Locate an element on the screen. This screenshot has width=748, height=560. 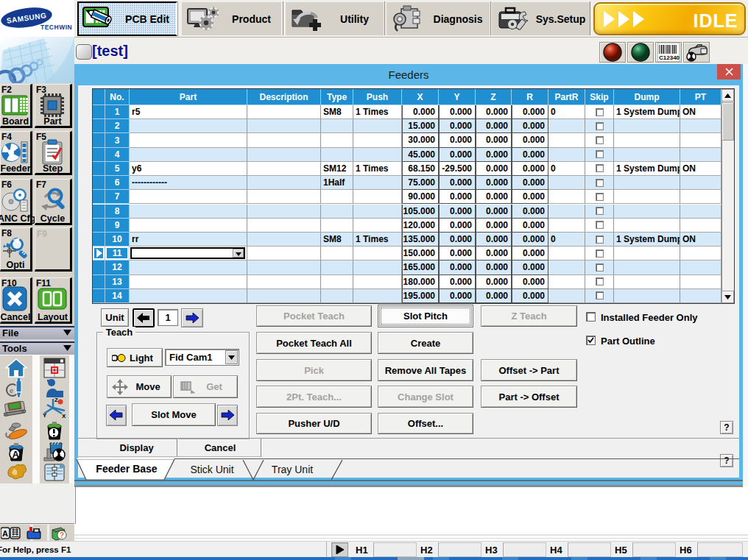
svg-text: TECHWIN is located at coordinates (56, 27).